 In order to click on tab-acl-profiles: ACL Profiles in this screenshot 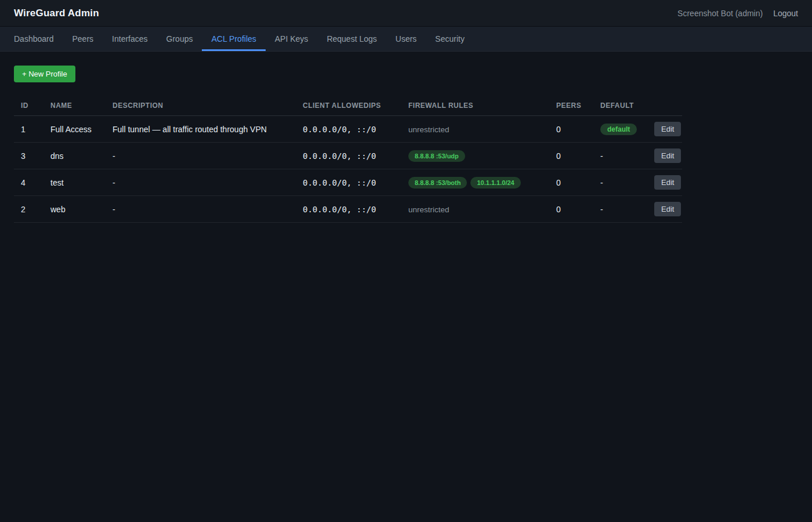, I will do `click(233, 39)`.